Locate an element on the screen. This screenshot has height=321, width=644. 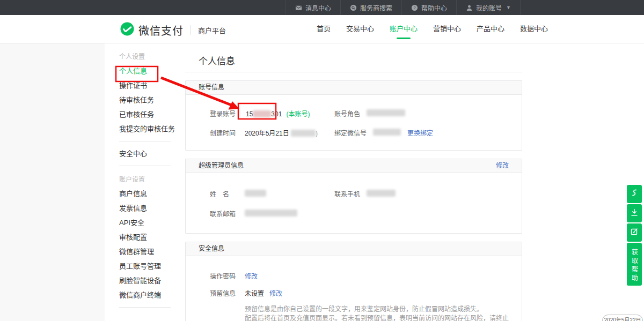
portal-name: 商户平台 is located at coordinates (212, 30).